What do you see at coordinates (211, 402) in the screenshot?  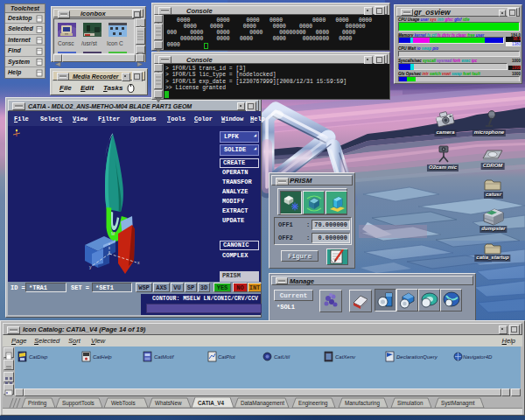 I see `svg-text: CATIA_V4` at bounding box center [211, 402].